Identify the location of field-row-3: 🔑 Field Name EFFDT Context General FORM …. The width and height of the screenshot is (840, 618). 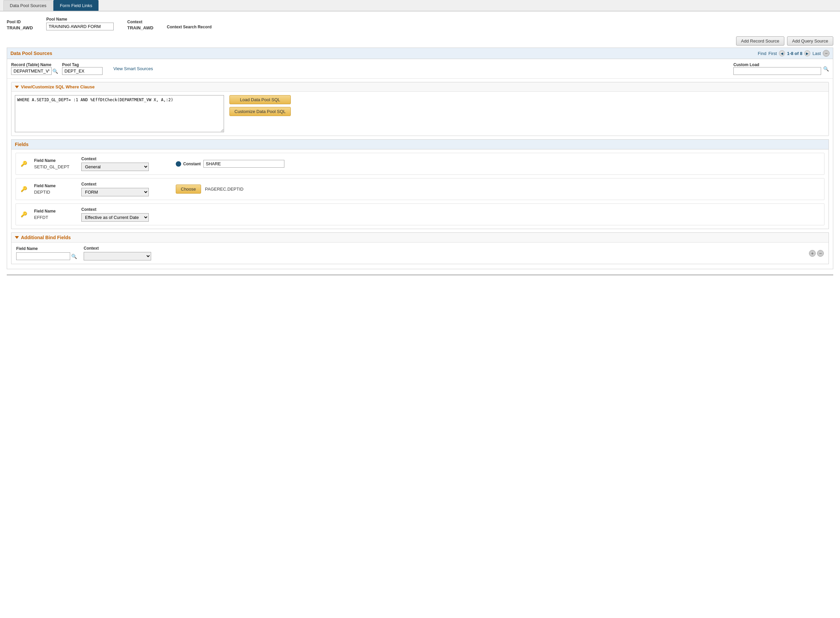
(420, 214).